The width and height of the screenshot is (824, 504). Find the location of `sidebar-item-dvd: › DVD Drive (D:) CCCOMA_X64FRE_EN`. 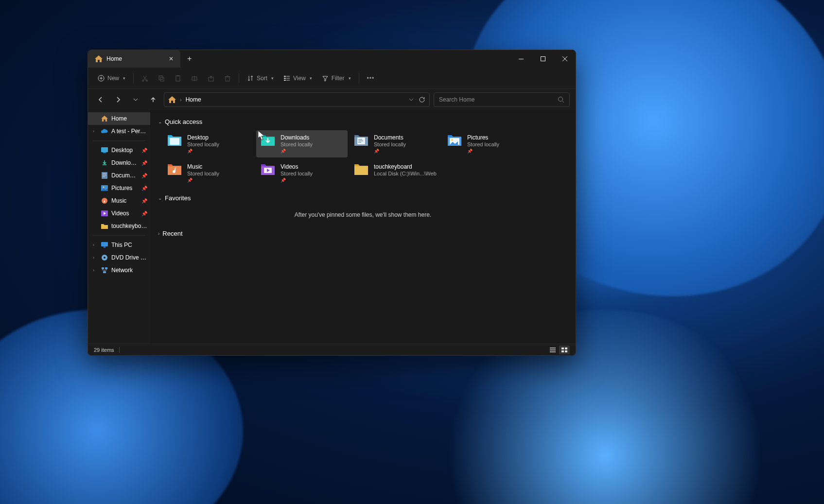

sidebar-item-dvd: › DVD Drive (D:) CCCOMA_X64FRE_EN is located at coordinates (119, 258).